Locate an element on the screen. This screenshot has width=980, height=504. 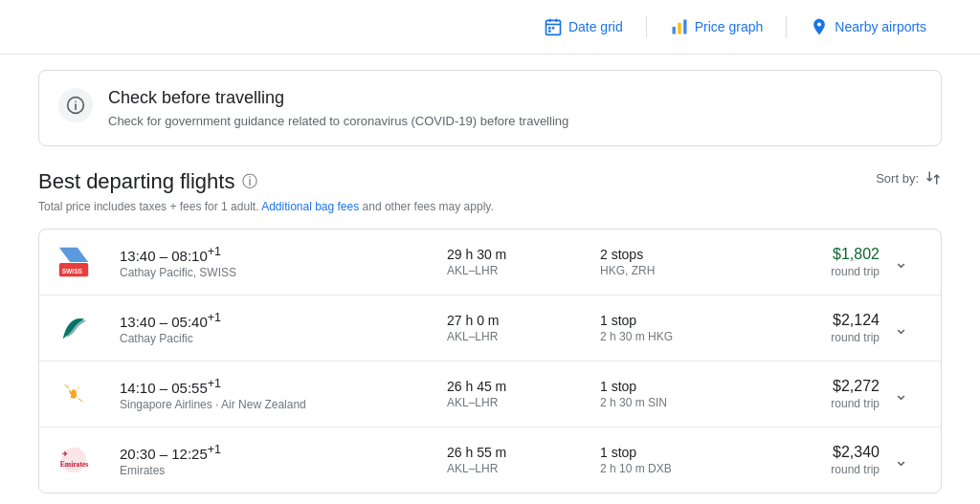
nearby-airports-icon is located at coordinates (819, 27).